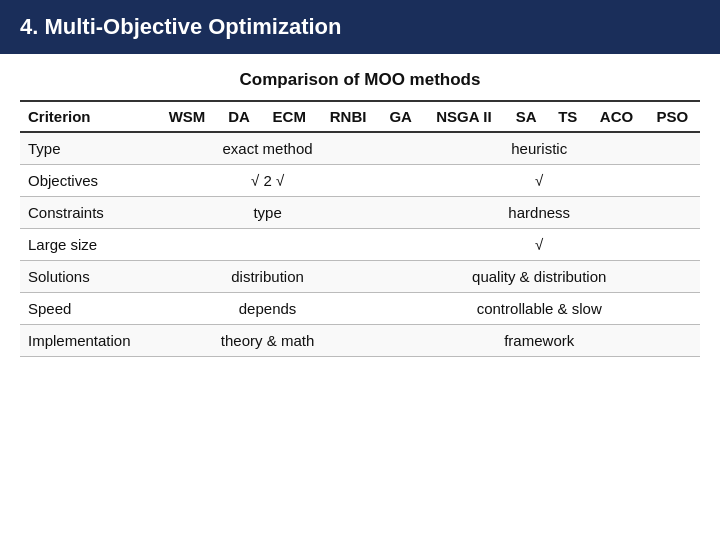  What do you see at coordinates (360, 341) in the screenshot?
I see `table-row: Implementationtheory & mathframework` at bounding box center [360, 341].